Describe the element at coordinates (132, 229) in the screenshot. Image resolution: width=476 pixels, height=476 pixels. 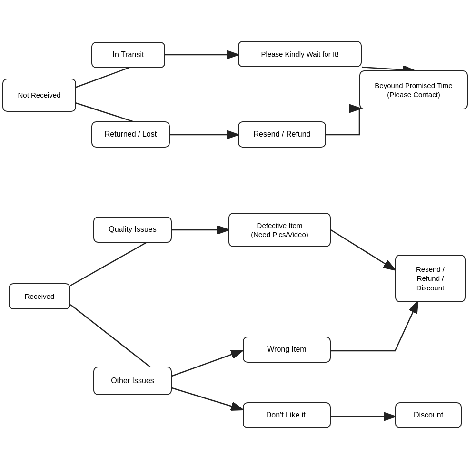
I see `quality-issues-node: Quality Issues` at that location.